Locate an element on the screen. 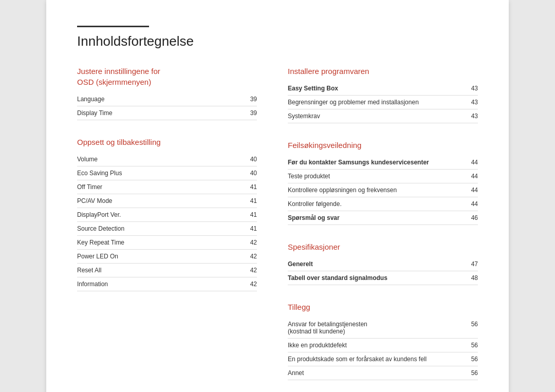  list-item: Off Timer 41 is located at coordinates (167, 187).